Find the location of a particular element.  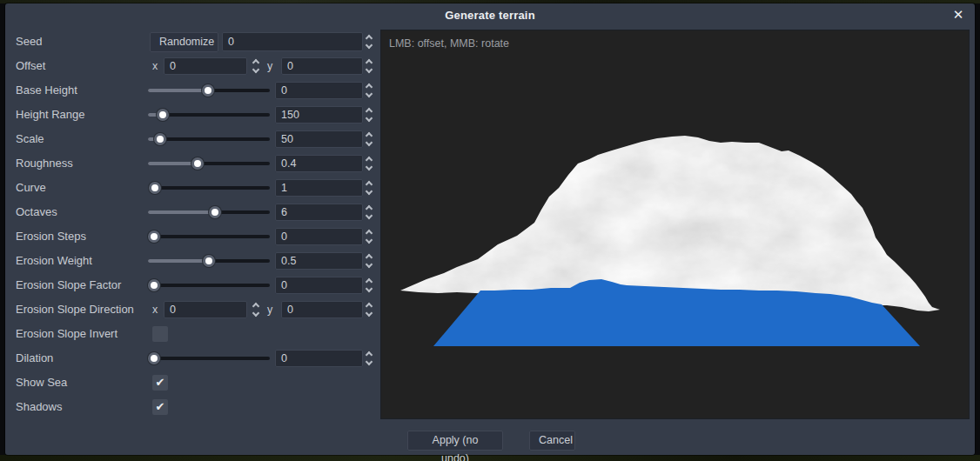

roughness-spinner-icon is located at coordinates (369, 164).